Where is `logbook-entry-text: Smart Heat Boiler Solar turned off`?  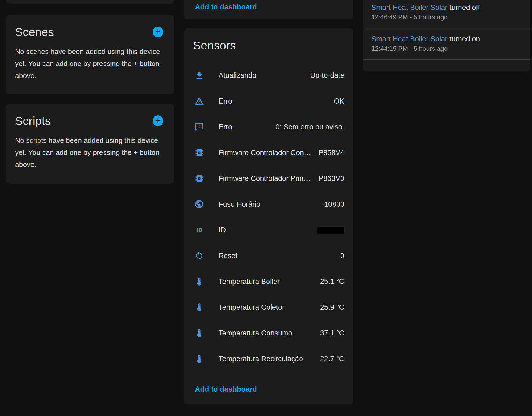
logbook-entry-text: Smart Heat Boiler Solar turned off is located at coordinates (446, 8).